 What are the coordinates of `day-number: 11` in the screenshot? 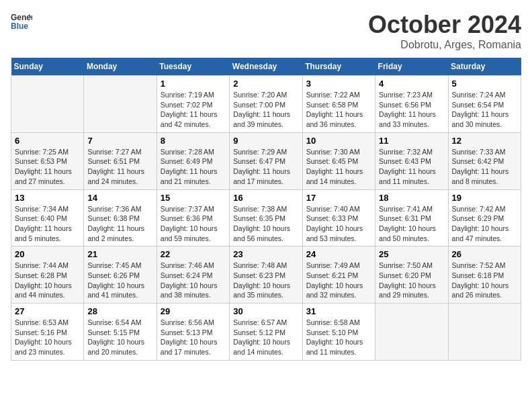 It's located at (411, 141).